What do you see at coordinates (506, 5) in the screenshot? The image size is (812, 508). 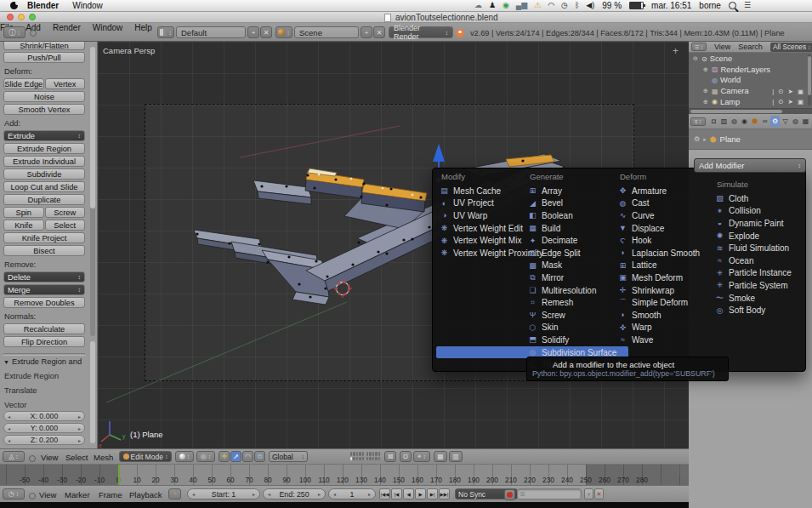 I see `status-icon: ◉` at bounding box center [506, 5].